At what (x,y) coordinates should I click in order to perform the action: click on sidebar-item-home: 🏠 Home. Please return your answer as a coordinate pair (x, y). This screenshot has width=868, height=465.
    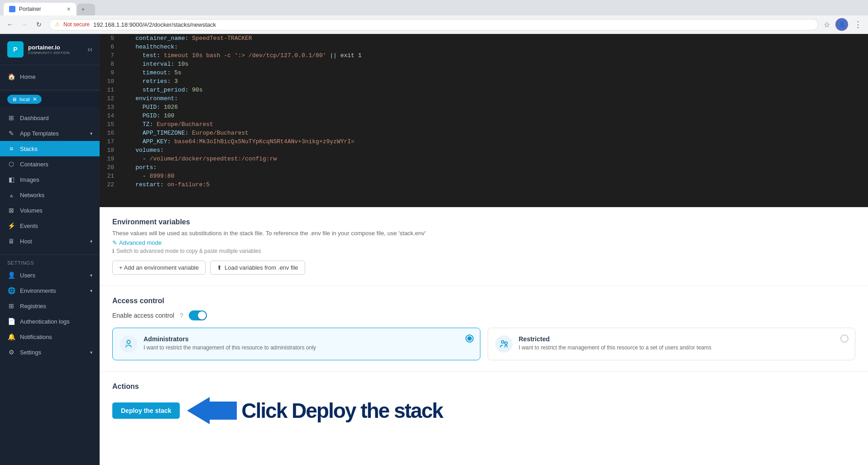
    Looking at the image, I should click on (50, 77).